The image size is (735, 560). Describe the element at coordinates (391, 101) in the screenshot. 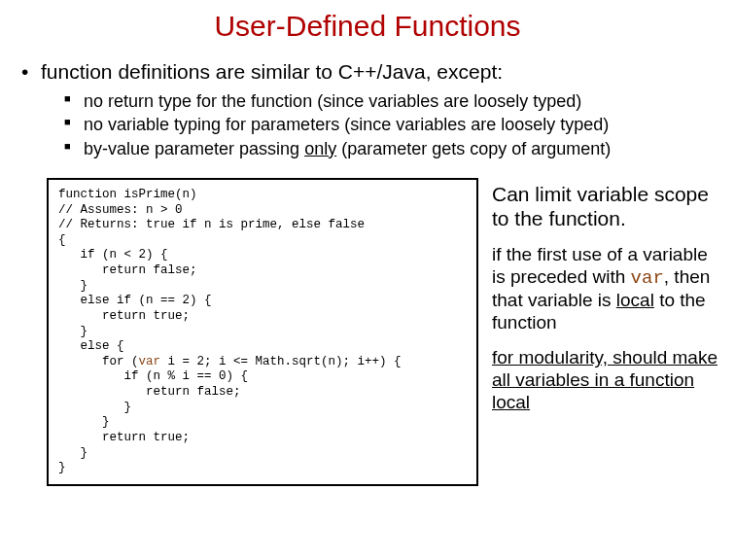

I see `sub-bullet-1: no return type for the function (since v…` at that location.